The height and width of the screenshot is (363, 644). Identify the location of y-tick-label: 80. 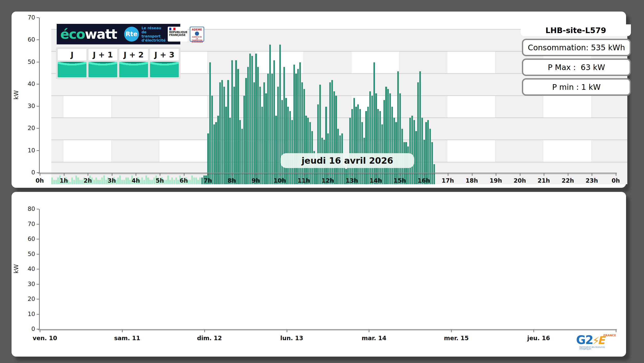
(31, 209).